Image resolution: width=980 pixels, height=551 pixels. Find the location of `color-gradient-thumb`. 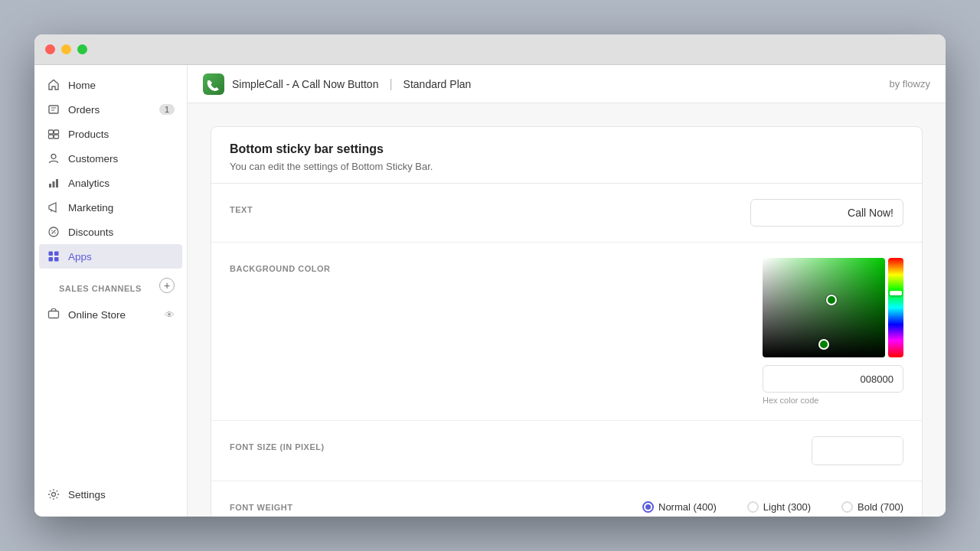

color-gradient-thumb is located at coordinates (831, 300).